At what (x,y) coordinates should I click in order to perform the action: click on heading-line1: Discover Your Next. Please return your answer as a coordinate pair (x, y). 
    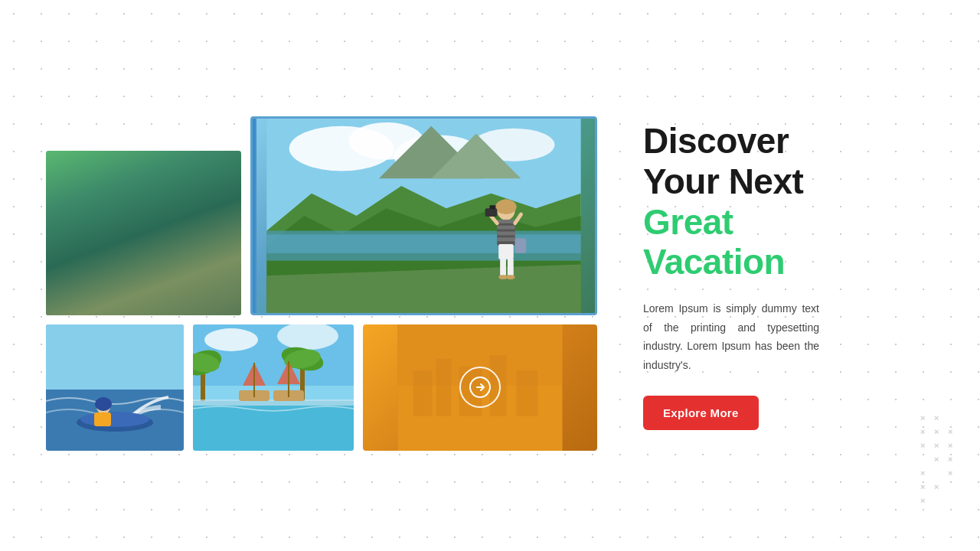
    Looking at the image, I should click on (789, 161).